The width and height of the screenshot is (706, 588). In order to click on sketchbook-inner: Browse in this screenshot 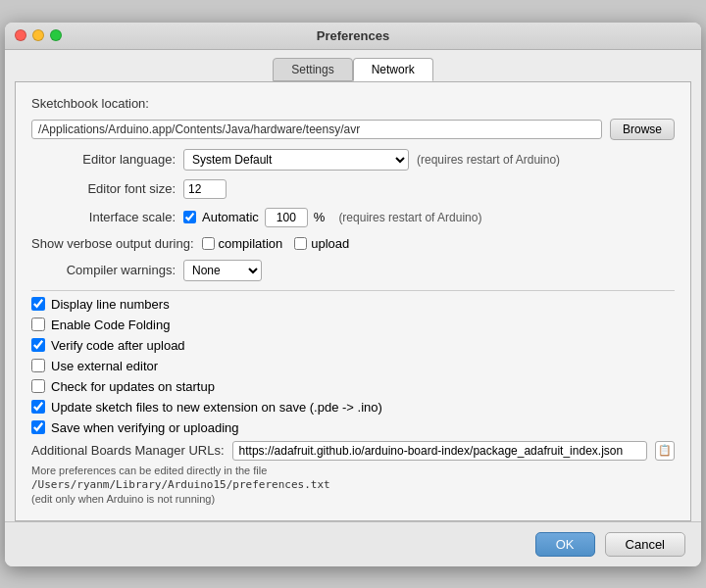, I will do `click(353, 129)`.